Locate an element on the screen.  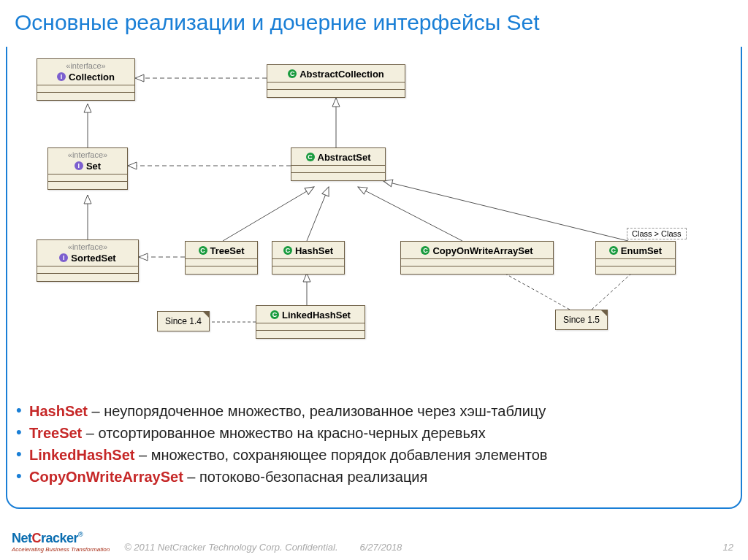
bullet-desc: – потоково-безопасная реализация is located at coordinates (305, 477).